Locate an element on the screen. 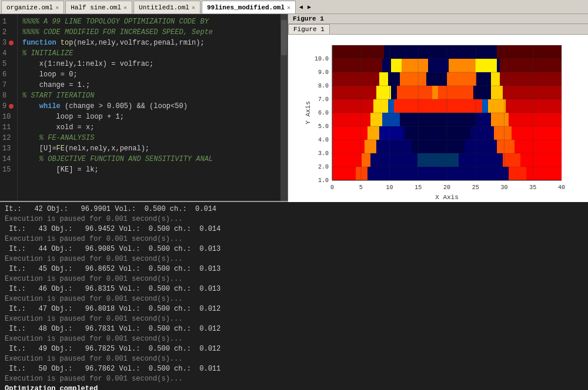 The image size is (588, 390). vertical-scrollbar is located at coordinates (284, 107).